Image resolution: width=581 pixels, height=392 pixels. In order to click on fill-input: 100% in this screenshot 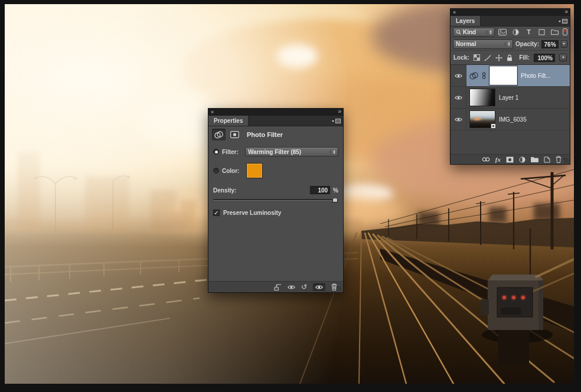, I will do `click(544, 58)`.